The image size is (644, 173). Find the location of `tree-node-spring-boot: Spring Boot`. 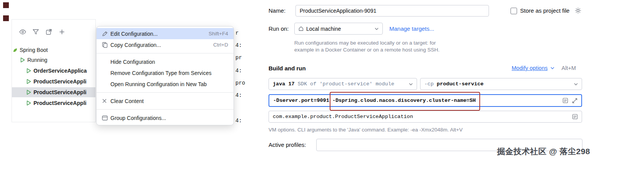

tree-node-spring-boot: Spring Boot is located at coordinates (54, 50).